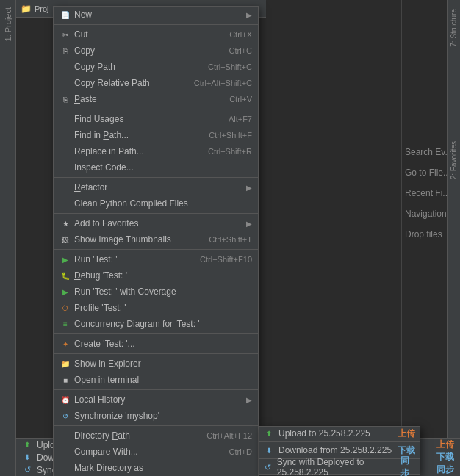  Describe the element at coordinates (335, 450) in the screenshot. I see `download-text: Download from 25.258.2.225` at that location.